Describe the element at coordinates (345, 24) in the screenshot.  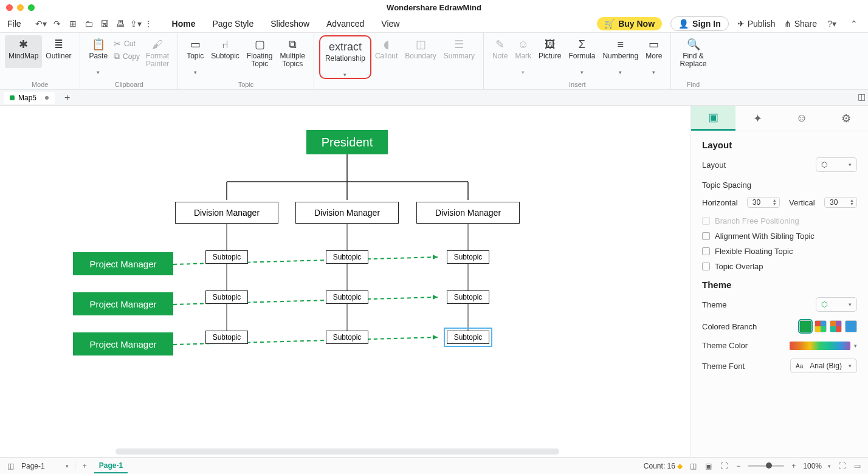
I see `tab-advanced: Advanced` at that location.